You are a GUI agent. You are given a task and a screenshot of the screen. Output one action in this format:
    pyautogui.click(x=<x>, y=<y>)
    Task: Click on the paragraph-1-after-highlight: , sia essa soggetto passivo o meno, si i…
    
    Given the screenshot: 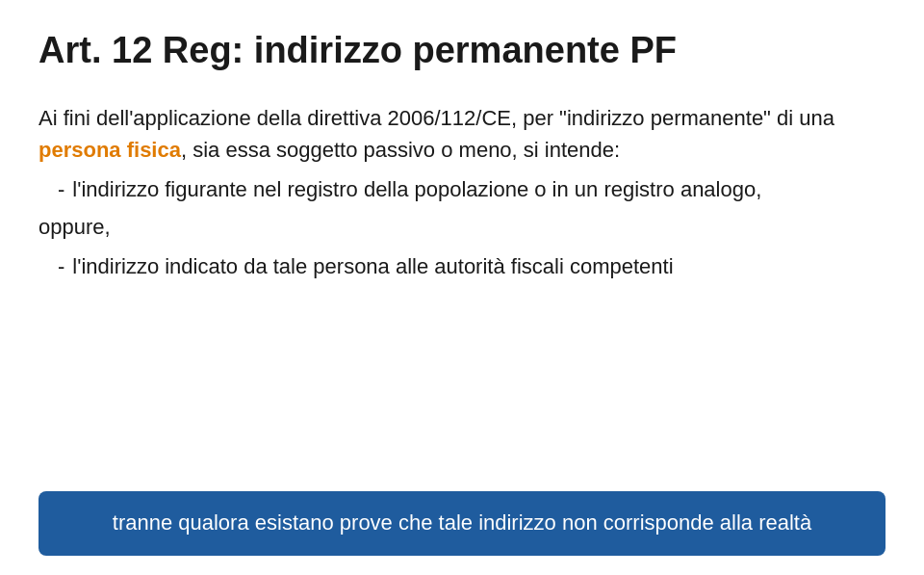 What is the action you would take?
    pyautogui.click(x=400, y=150)
    